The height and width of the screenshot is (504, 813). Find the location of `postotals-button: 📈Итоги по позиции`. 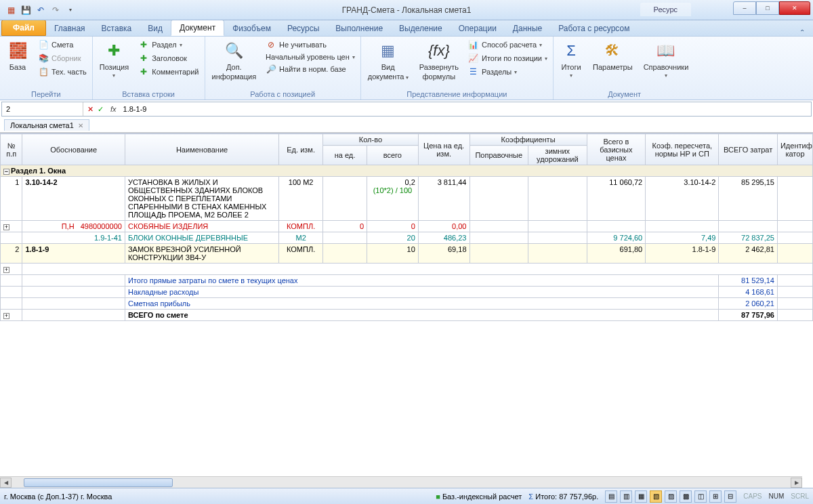

postotals-button: 📈Итоги по позиции is located at coordinates (508, 58).